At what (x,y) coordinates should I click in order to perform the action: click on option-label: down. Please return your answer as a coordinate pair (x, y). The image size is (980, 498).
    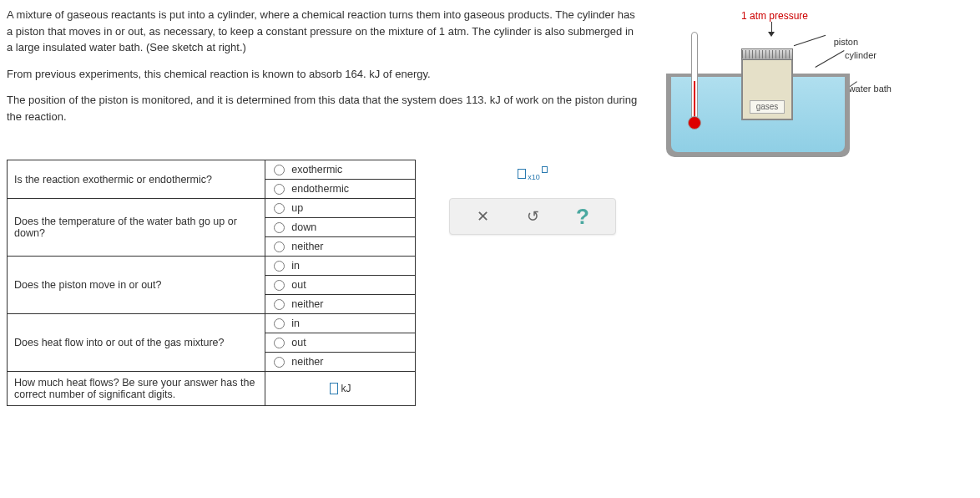
    Looking at the image, I should click on (304, 227).